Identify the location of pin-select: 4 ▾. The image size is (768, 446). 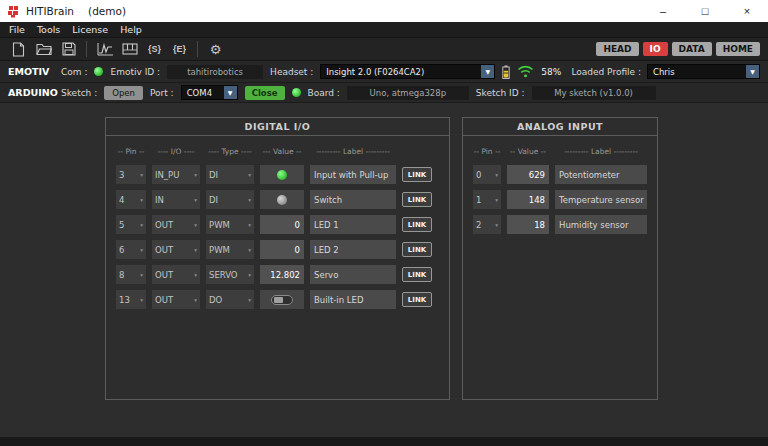
(131, 200).